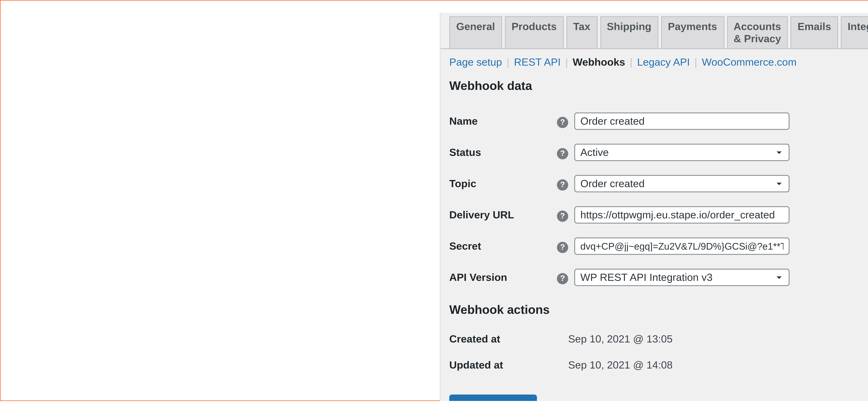  I want to click on name-input, so click(682, 121).